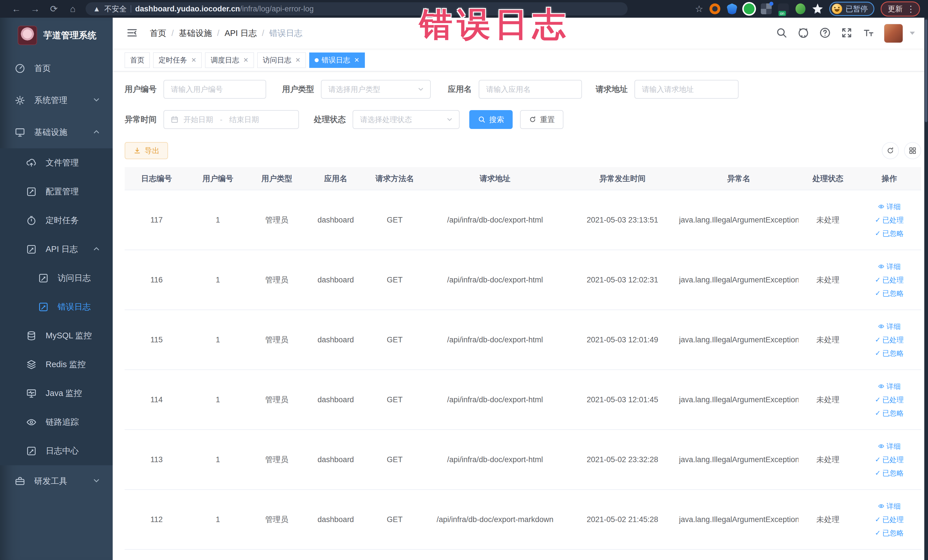 This screenshot has width=928, height=560. What do you see at coordinates (56, 249) in the screenshot?
I see `sidebar-item-api-log: API 日志` at bounding box center [56, 249].